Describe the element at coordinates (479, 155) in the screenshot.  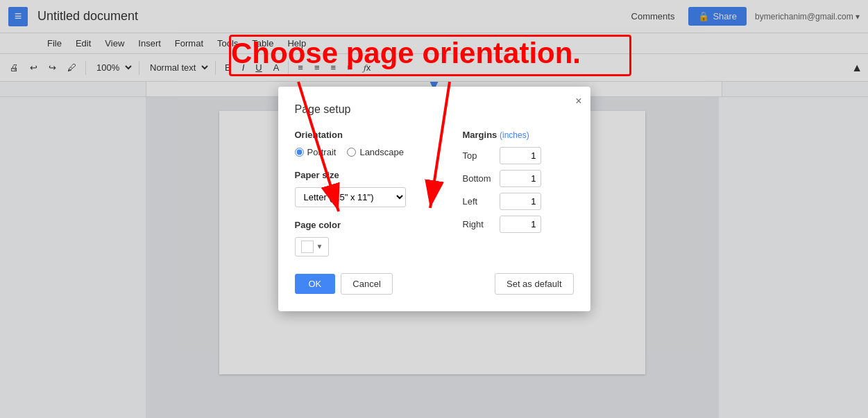
I see `top-margin-label: Top` at that location.